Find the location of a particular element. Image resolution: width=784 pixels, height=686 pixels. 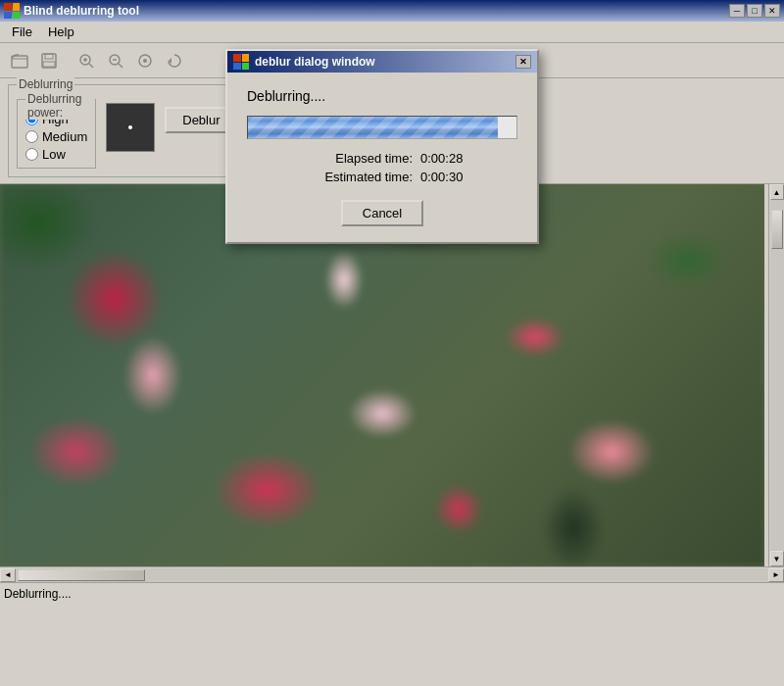

progress-bar-container is located at coordinates (382, 127).